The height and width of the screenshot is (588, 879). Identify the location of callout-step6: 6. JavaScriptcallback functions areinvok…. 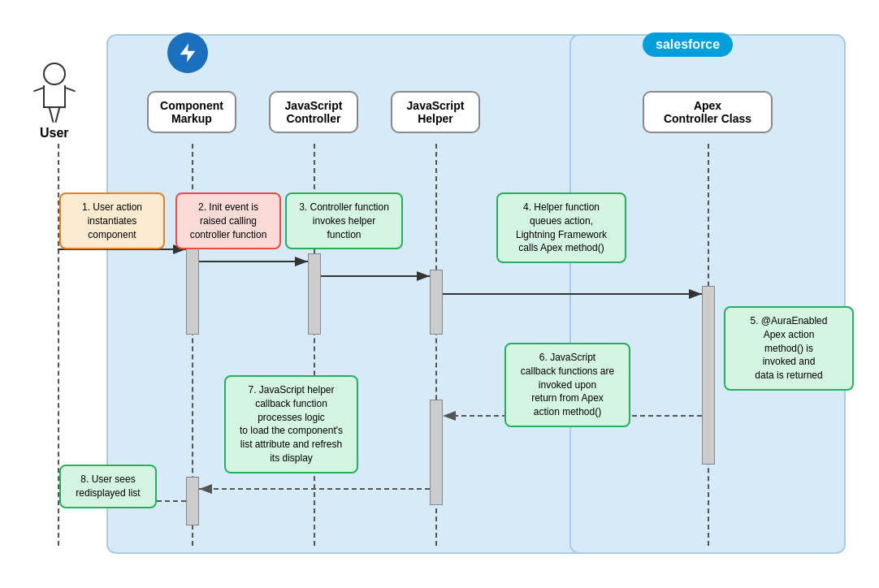
(567, 385).